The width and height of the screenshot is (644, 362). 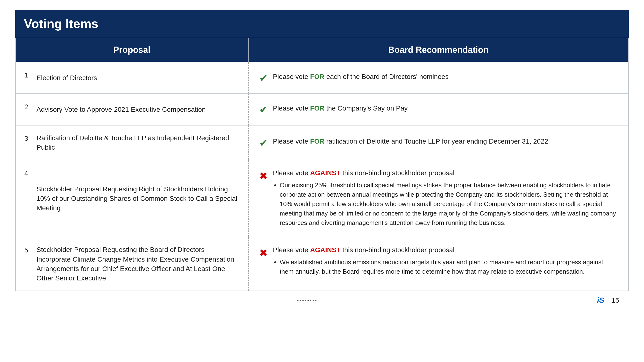 What do you see at coordinates (318, 77) in the screenshot?
I see `rec-keyword-1: FOR` at bounding box center [318, 77].